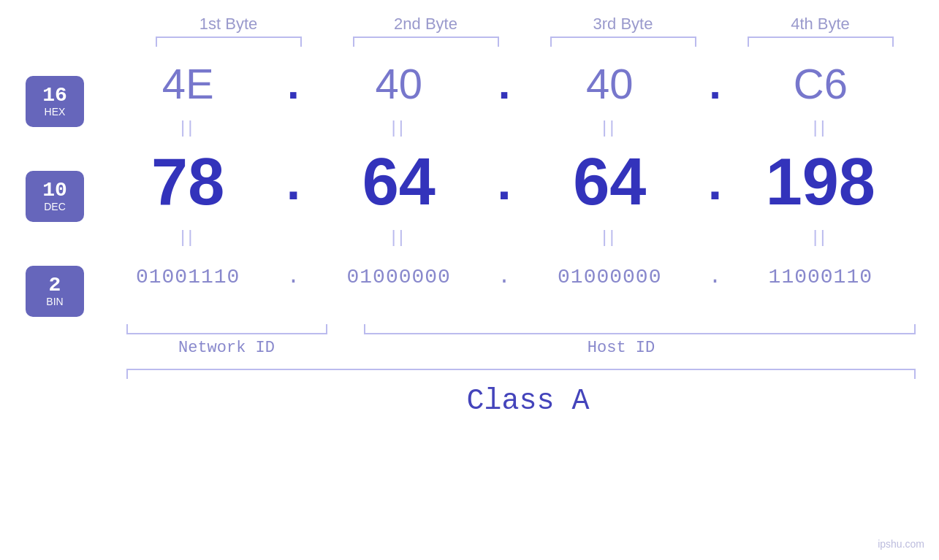  Describe the element at coordinates (56, 112) in the screenshot. I see `hex-badge-text: HEX` at that location.